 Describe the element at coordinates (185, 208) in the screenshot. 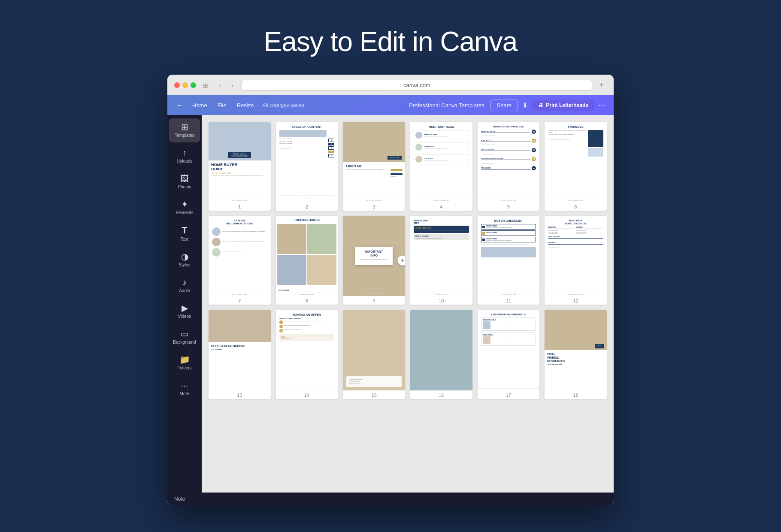

I see `sidebar-item-elements: ✦ Elements` at that location.